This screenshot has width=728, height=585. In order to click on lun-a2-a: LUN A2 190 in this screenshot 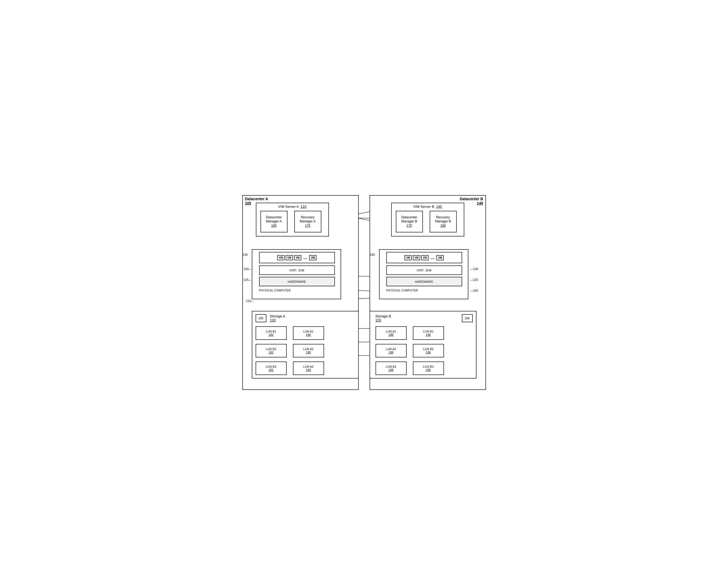, I will do `click(309, 351)`.